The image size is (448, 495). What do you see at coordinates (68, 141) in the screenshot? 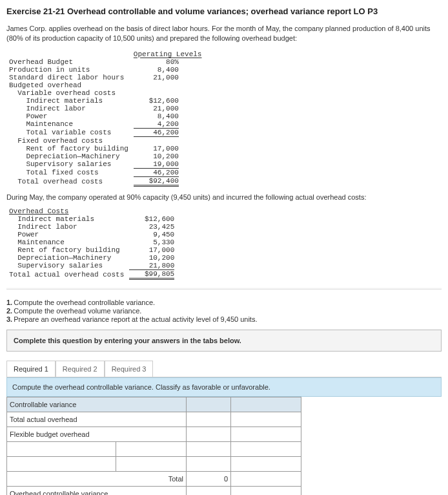
I see `row-label: Fixed overhead costs` at bounding box center [68, 141].